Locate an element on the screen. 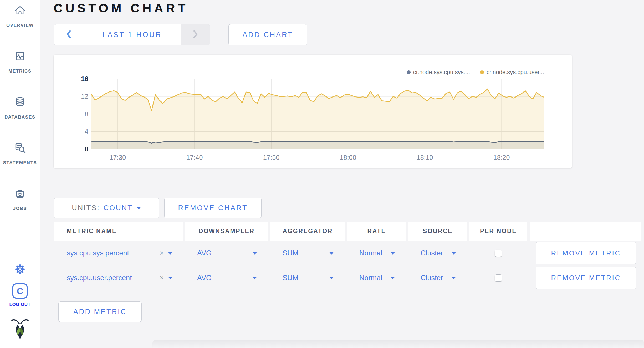  databases-icon is located at coordinates (20, 102).